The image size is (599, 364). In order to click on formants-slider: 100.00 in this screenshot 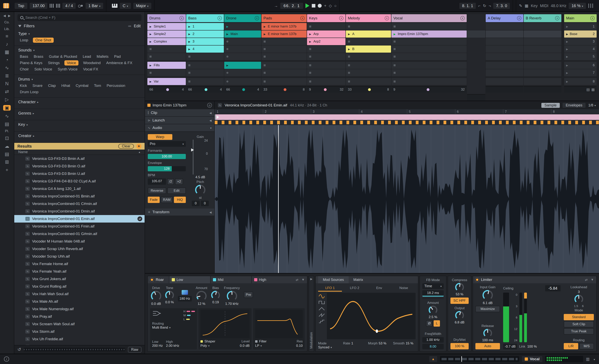, I will do `click(167, 156)`.